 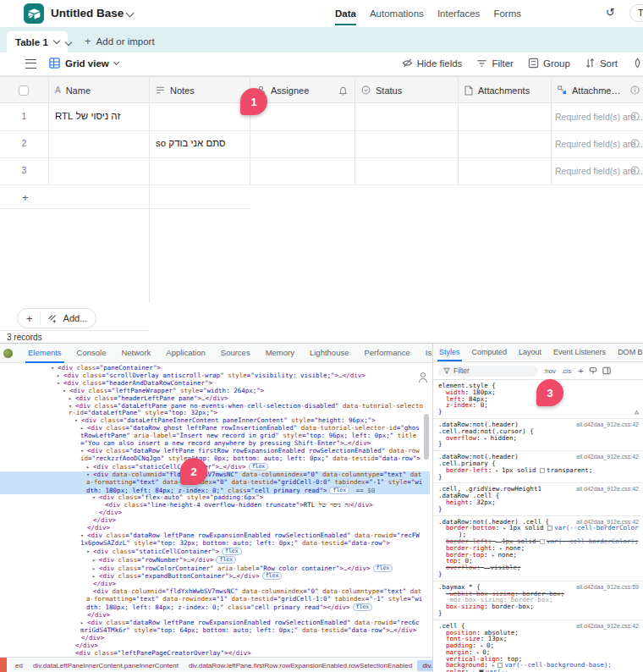 I want to click on dom-node: ▸<div class="dataRow ghost leftPane rowI…, so click(x=215, y=437).